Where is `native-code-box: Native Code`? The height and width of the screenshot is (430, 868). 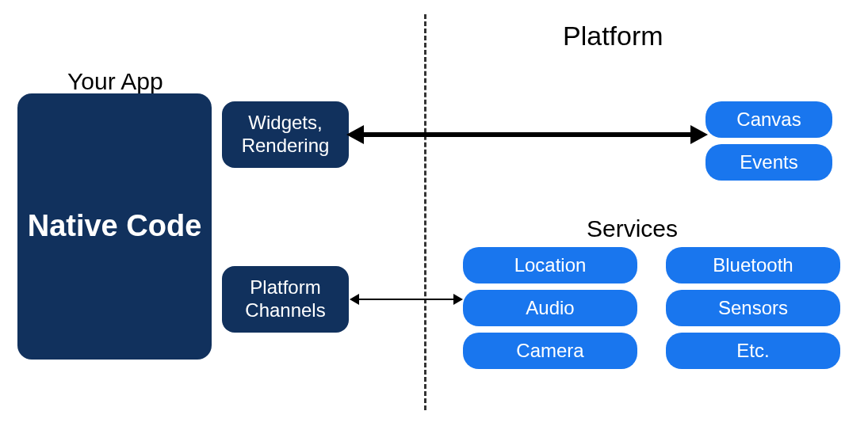 native-code-box: Native Code is located at coordinates (114, 226).